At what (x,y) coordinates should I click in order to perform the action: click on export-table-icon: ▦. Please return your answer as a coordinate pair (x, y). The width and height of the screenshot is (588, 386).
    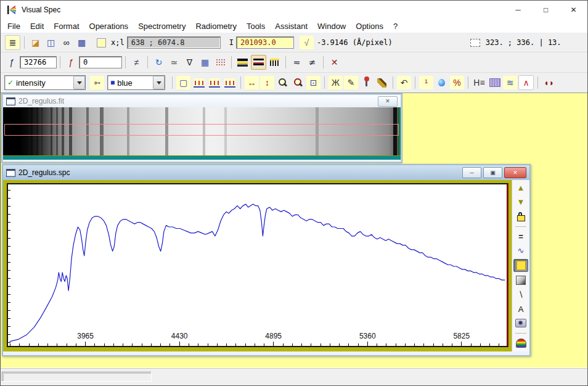
    Looking at the image, I should click on (205, 62).